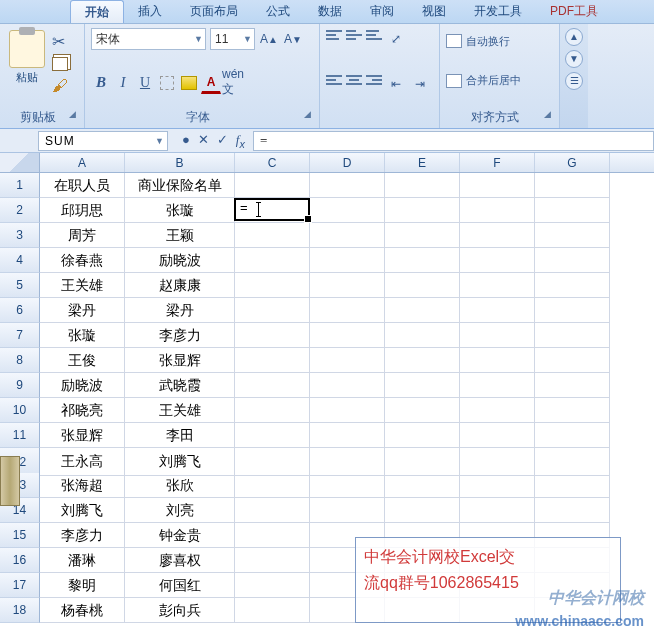 The width and height of the screenshot is (654, 635). I want to click on cell: 杨春桃, so click(82, 610).